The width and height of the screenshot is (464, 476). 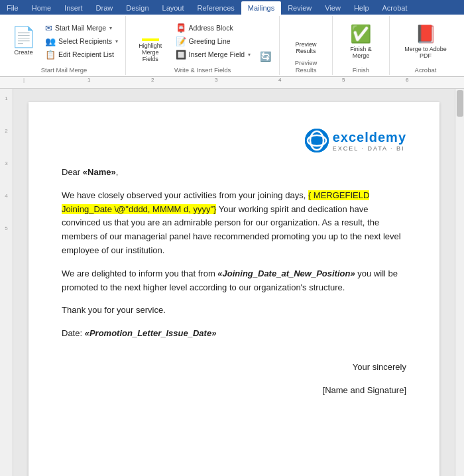 I want to click on thank-you-para: Thank you for your service., so click(x=234, y=310).